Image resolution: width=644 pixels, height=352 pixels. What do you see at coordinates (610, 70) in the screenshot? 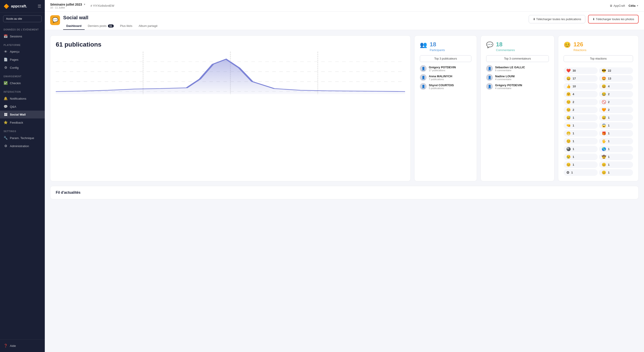
I see `reaction-count: 22` at bounding box center [610, 70].